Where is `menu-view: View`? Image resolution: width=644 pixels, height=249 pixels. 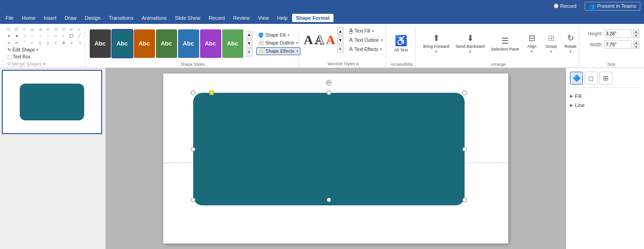
menu-view: View is located at coordinates (264, 18).